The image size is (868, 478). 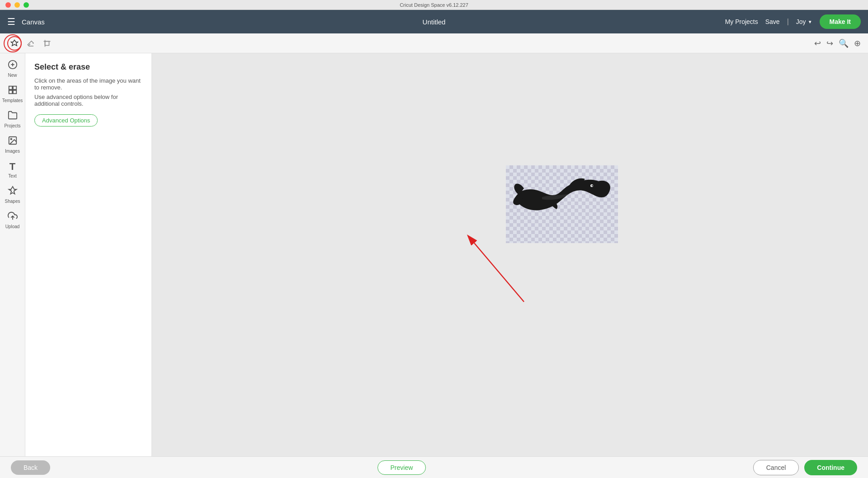 I want to click on left-sidebar: New Templates Projects, so click(x=13, y=255).